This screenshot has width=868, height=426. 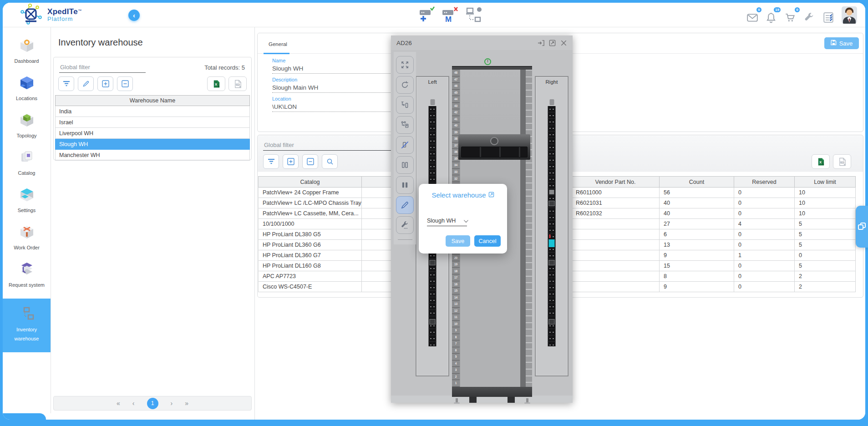 I want to click on notifications-icon: 19, so click(x=772, y=15).